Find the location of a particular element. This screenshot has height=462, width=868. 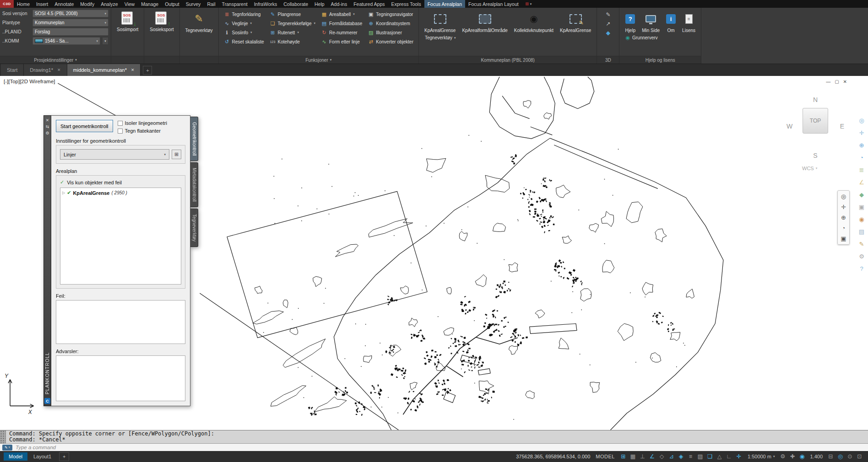

model-tab: Model is located at coordinates (16, 457).